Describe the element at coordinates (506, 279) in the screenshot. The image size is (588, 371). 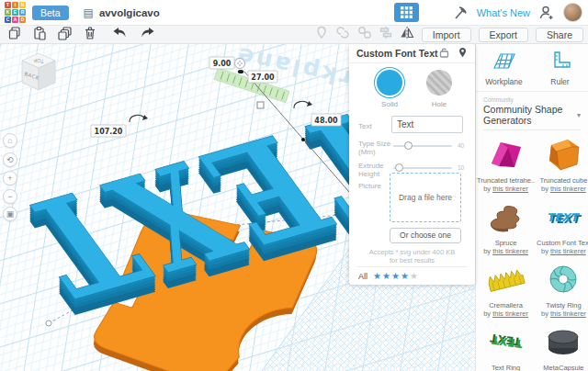
I see `cremallera-icon` at that location.